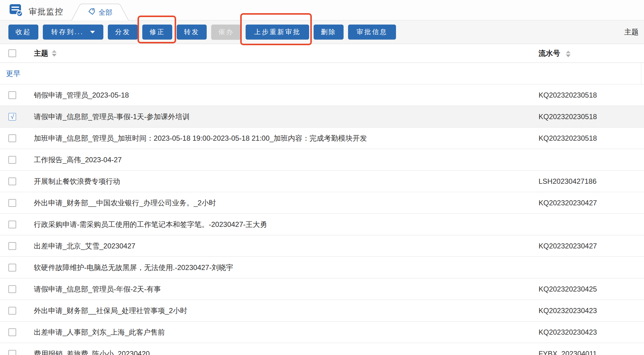  What do you see at coordinates (157, 32) in the screenshot?
I see `correct-button-wrap: 修正` at bounding box center [157, 32].